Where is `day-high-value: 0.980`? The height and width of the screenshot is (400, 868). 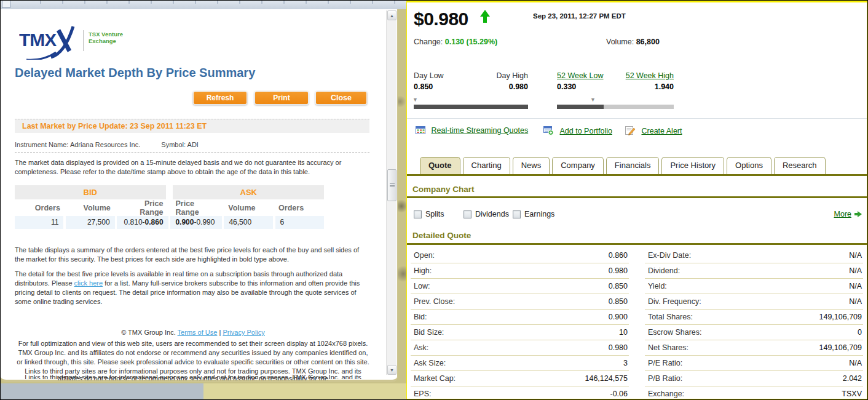
day-high-value: 0.980 is located at coordinates (498, 87).